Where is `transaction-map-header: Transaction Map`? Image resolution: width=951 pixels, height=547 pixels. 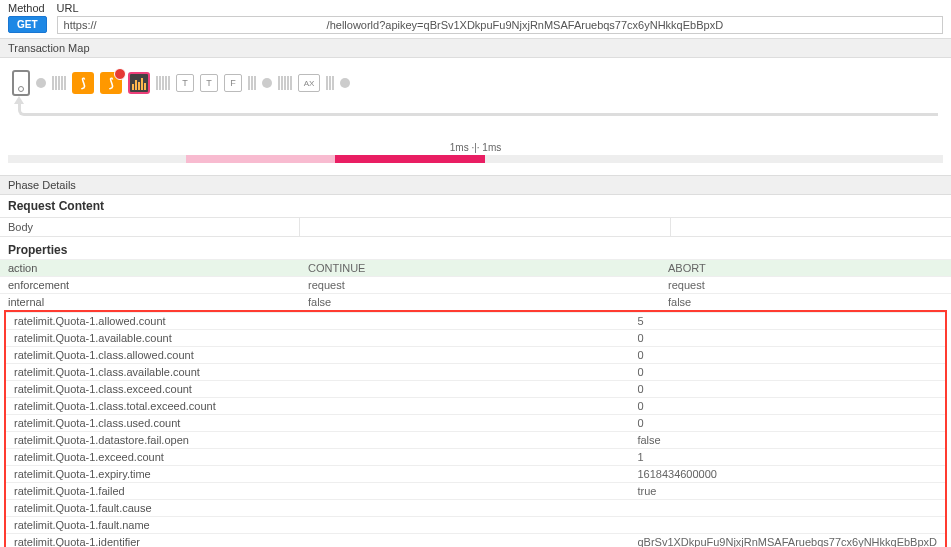 transaction-map-header: Transaction Map is located at coordinates (476, 48).